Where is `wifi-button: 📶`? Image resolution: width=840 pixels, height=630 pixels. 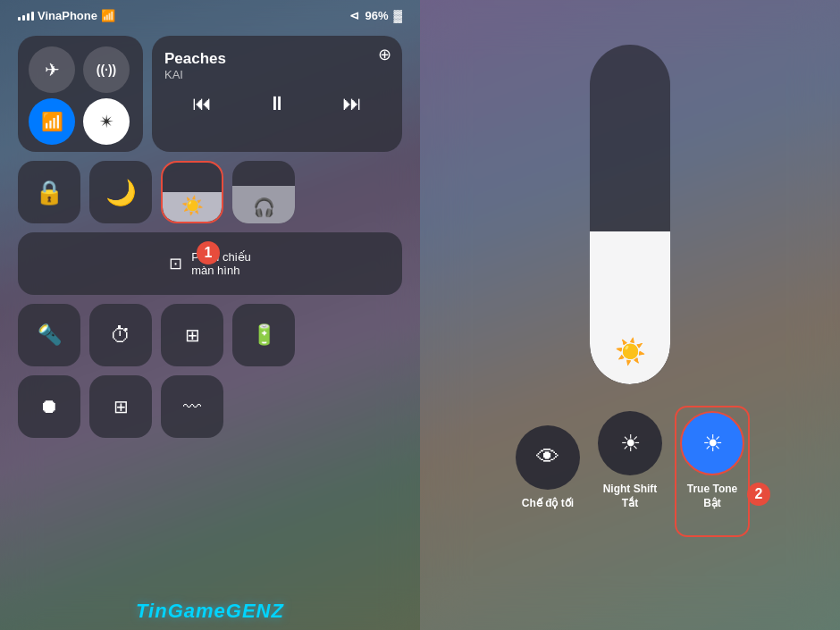 wifi-button: 📶 is located at coordinates (52, 122).